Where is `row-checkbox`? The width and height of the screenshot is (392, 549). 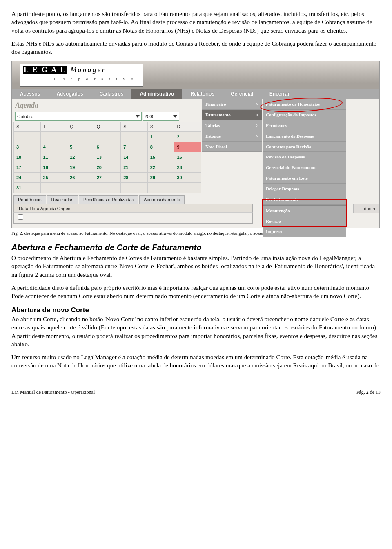 row-checkbox is located at coordinates (20, 217).